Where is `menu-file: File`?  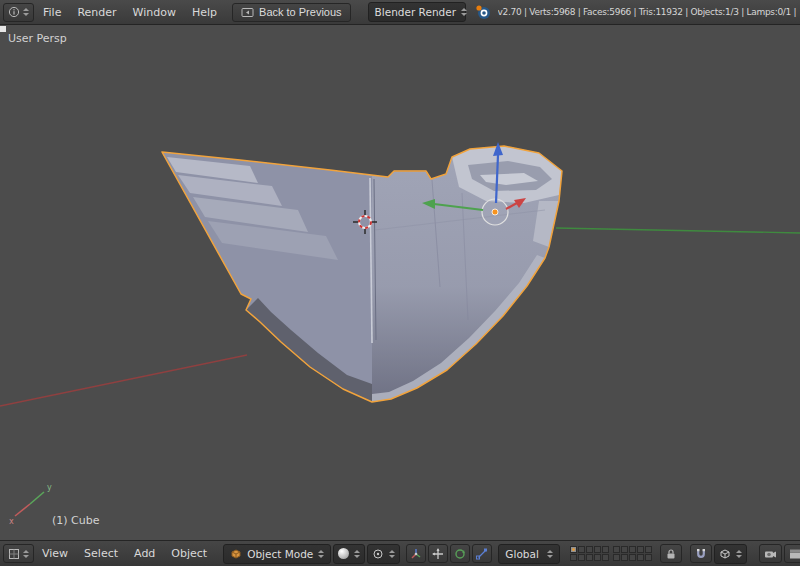
menu-file: File is located at coordinates (52, 12).